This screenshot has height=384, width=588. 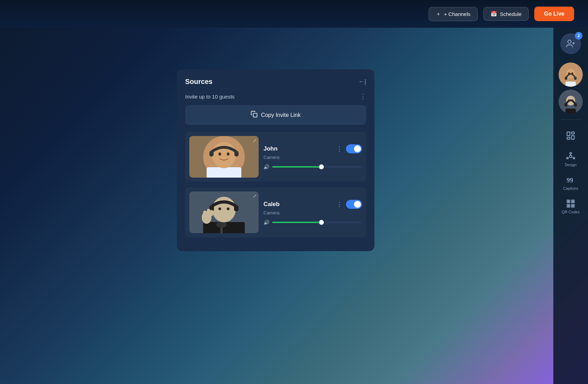 I want to click on add-person-icon, so click(x=571, y=44).